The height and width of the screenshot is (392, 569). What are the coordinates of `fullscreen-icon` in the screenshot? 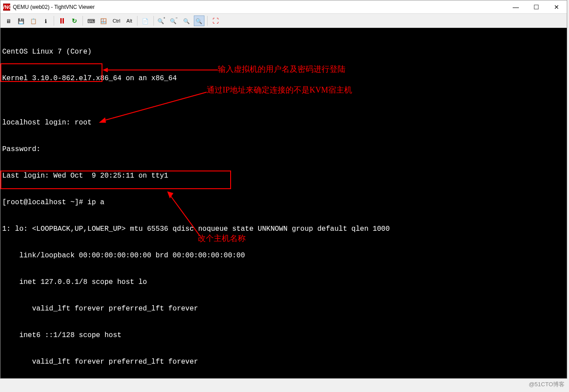 It's located at (216, 21).